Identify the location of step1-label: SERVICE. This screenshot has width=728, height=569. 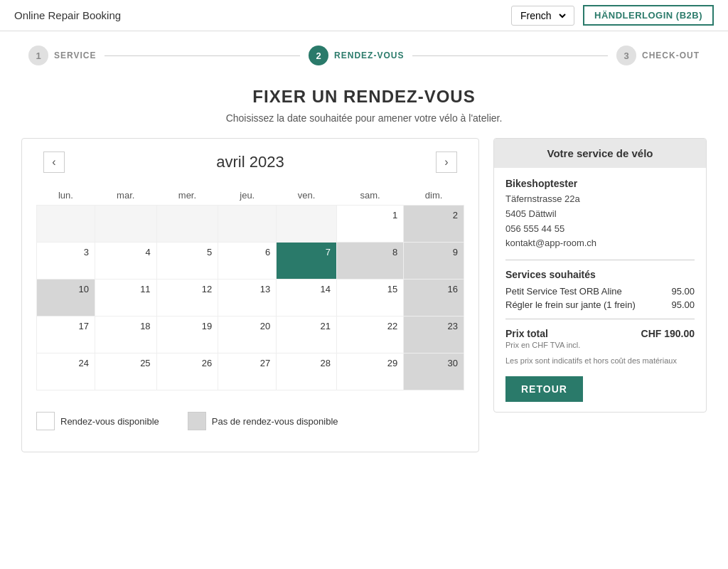
(75, 55).